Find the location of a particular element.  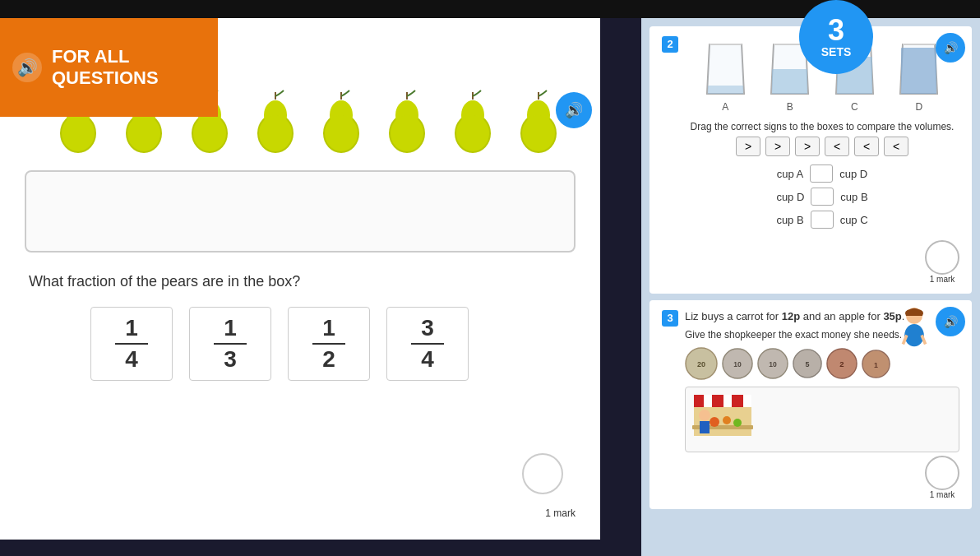

fraction-options: 1 4 1 3 1 2 3 4 is located at coordinates (300, 344).